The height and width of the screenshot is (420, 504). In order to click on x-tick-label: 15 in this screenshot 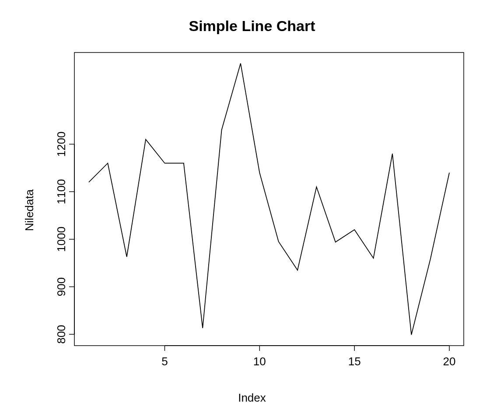, I will do `click(354, 361)`.